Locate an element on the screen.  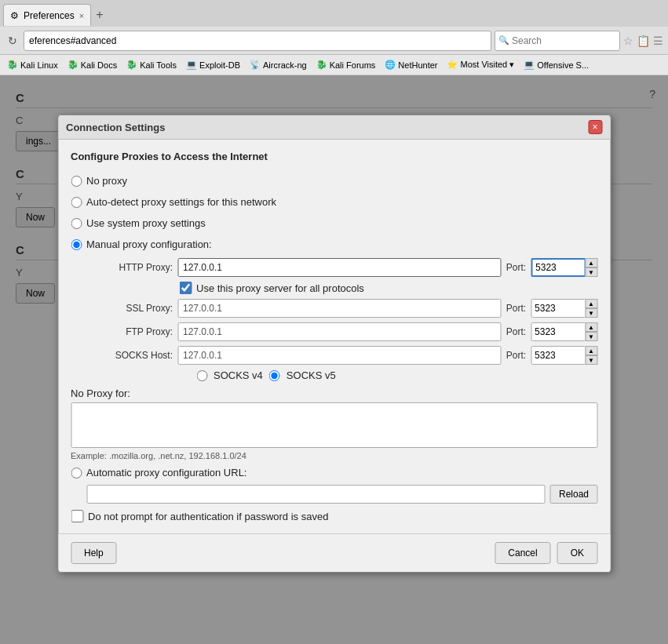
most-visited-icon: ⭐ is located at coordinates (452, 64).